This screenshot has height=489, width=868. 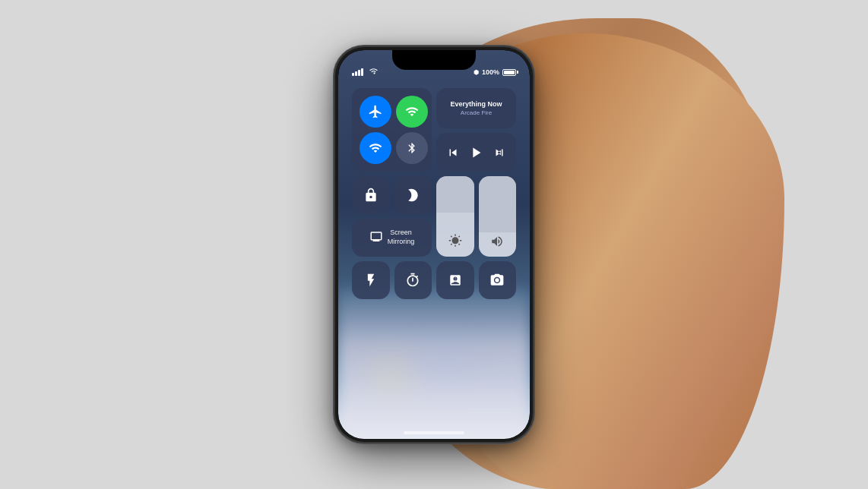 I want to click on now-playing-title: Everything Now, so click(x=476, y=105).